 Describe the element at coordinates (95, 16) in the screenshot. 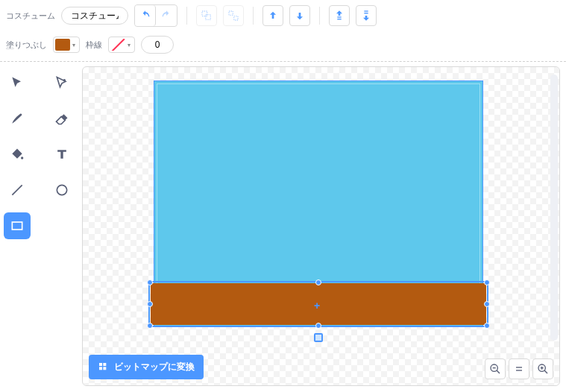

I see `costume-name-input` at that location.